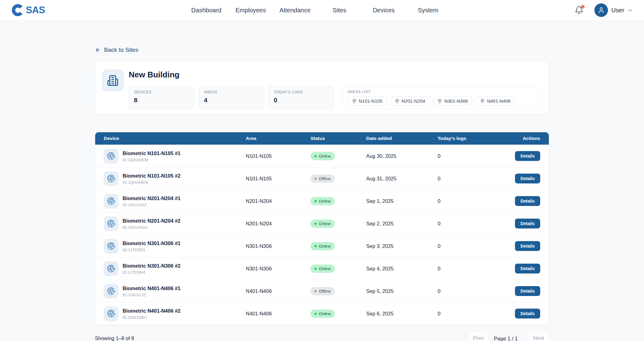 The height and width of the screenshot is (341, 644). I want to click on nav-item-sites: Sites, so click(339, 10).